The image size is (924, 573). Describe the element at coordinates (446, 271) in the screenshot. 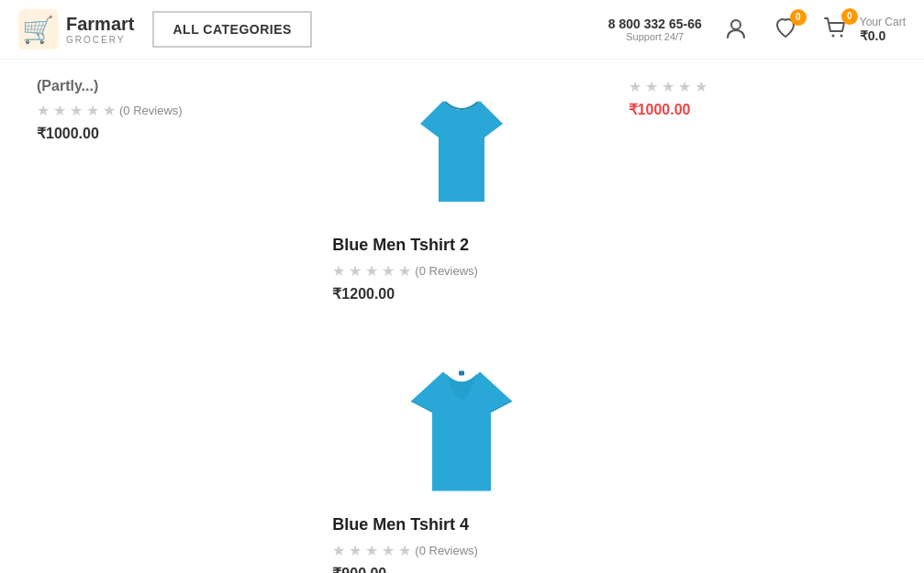

I see `reviews-tshirt2: (0 Reviews)` at that location.